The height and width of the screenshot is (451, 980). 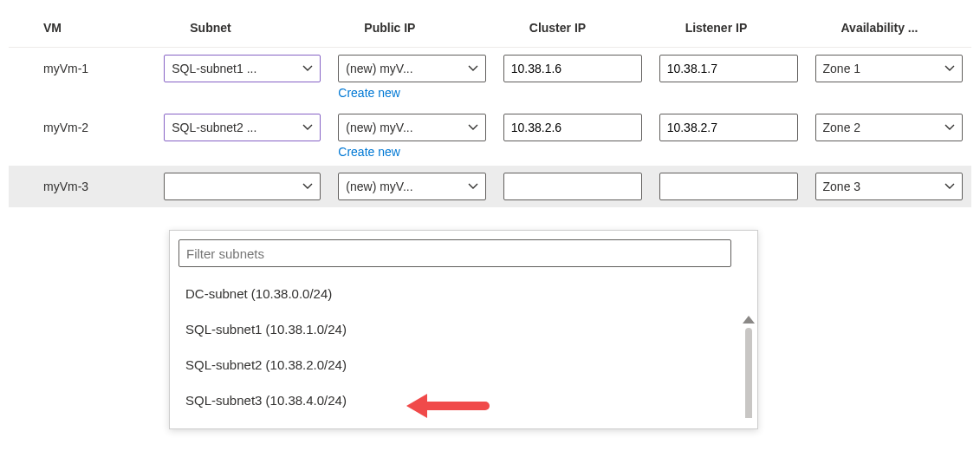 I want to click on availability-dropdown: Zone 2, so click(x=889, y=127).